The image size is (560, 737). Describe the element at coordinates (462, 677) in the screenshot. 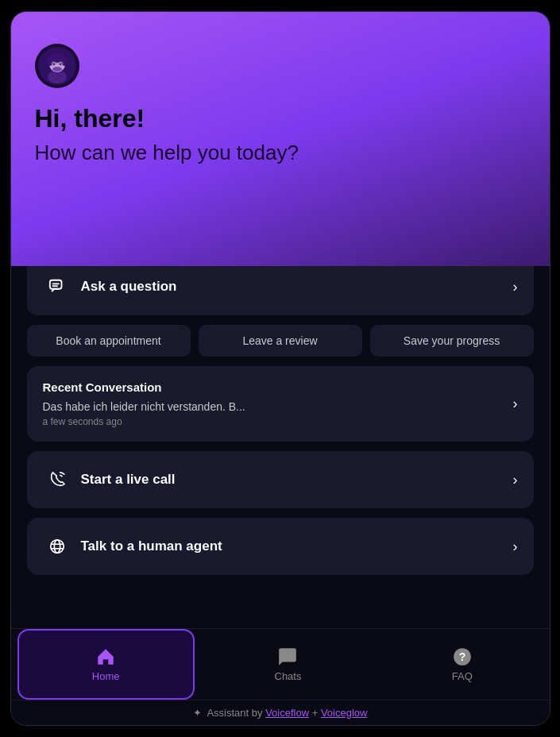

I see `nav-faq-label: FAQ` at that location.